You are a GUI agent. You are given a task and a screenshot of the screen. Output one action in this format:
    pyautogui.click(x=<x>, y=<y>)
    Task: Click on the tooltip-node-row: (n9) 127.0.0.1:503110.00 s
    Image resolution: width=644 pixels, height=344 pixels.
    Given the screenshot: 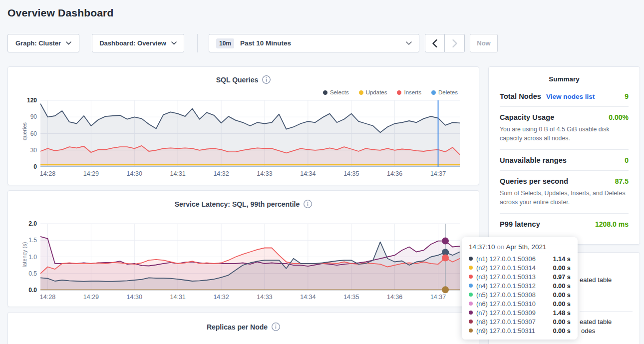 What is the action you would take?
    pyautogui.click(x=520, y=331)
    